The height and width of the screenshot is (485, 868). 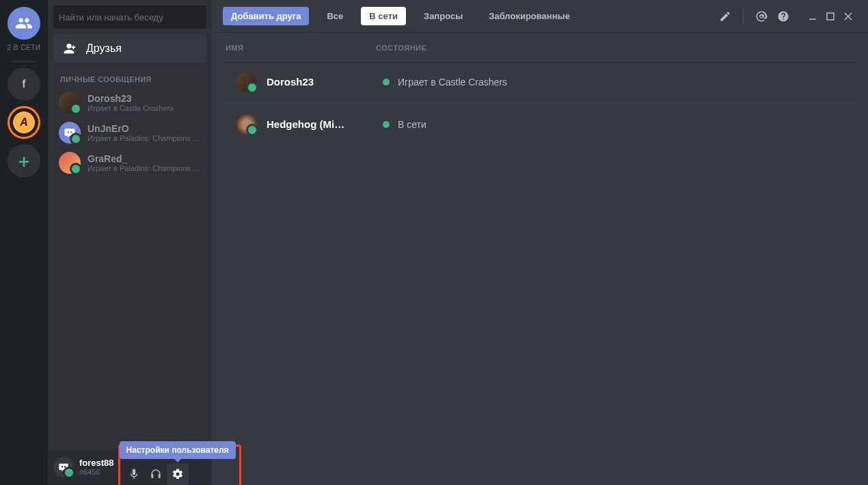 I want to click on window-minimize, so click(x=813, y=16).